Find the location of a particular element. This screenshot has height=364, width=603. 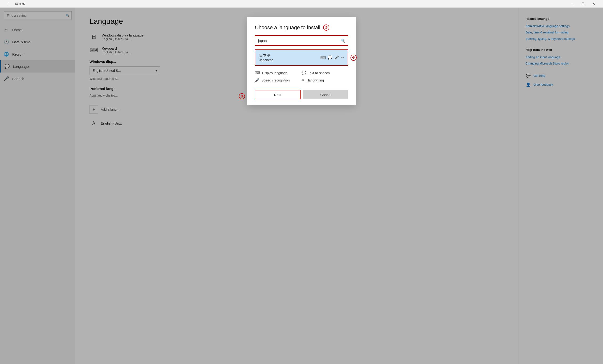

feature-handwriting: ✏ Handwriting is located at coordinates (325, 80).